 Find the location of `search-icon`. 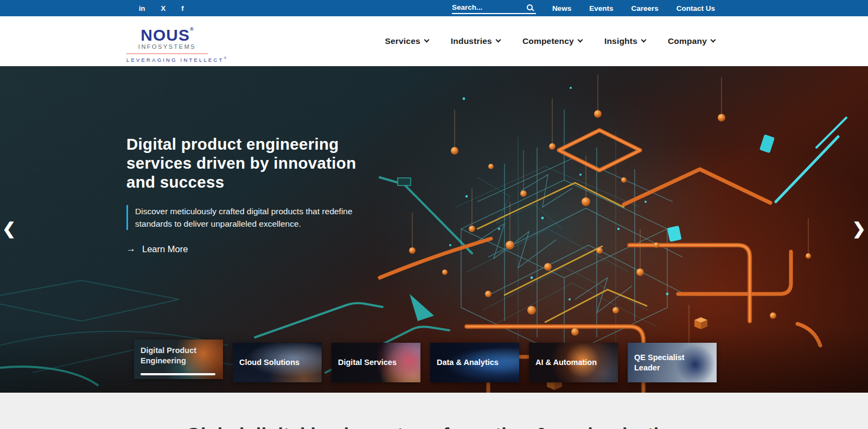

search-icon is located at coordinates (529, 8).